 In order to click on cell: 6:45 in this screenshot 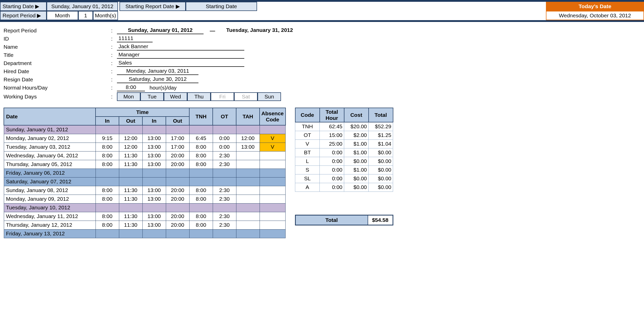, I will do `click(201, 138)`.